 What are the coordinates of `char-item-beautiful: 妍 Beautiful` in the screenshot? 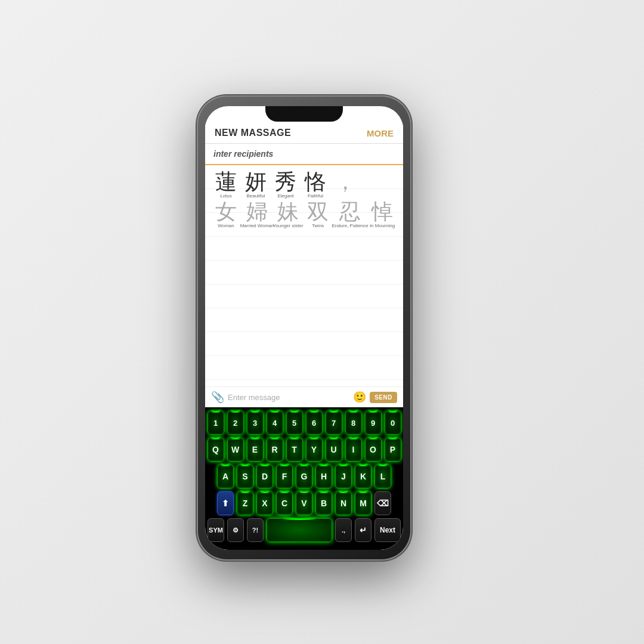 It's located at (256, 185).